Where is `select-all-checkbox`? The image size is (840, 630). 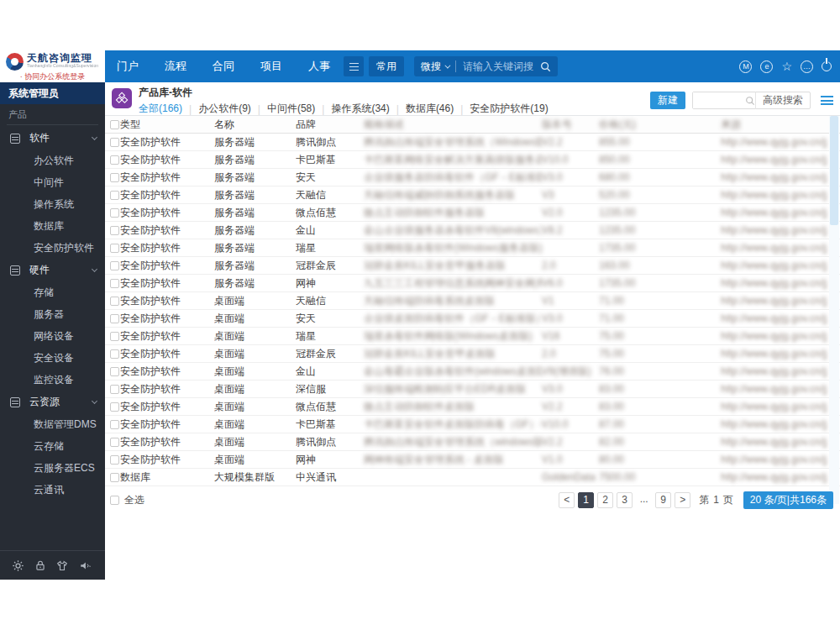
select-all-checkbox is located at coordinates (114, 124).